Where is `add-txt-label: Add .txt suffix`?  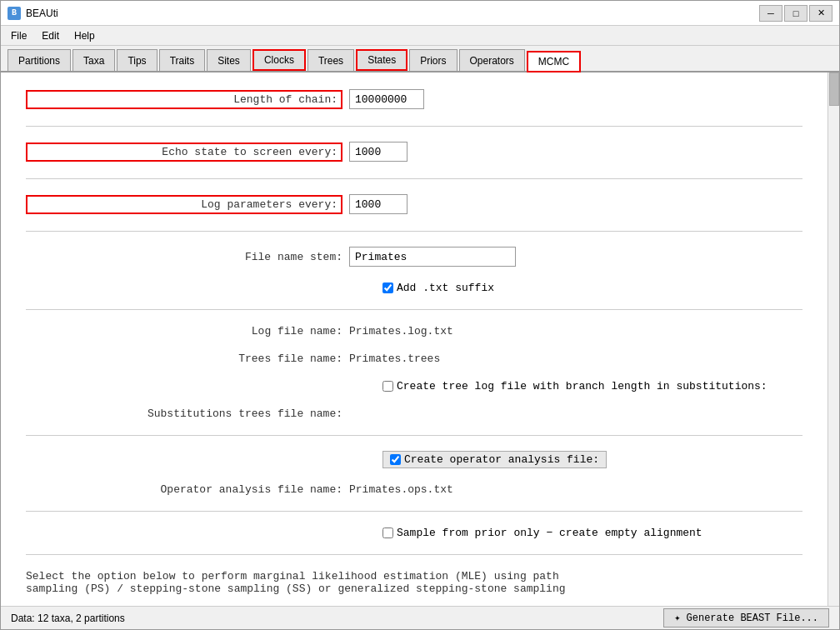 add-txt-label: Add .txt suffix is located at coordinates (445, 288).